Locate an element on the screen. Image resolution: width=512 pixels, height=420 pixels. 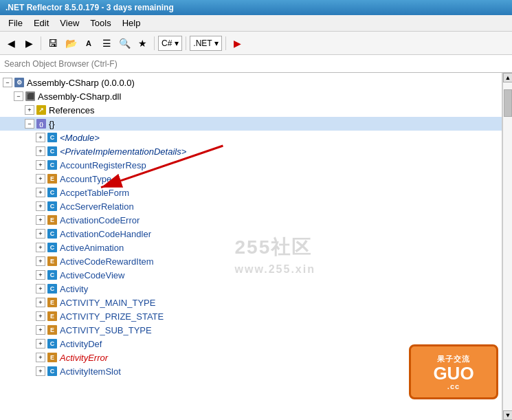
tree-item: +CActivityDef is located at coordinates (251, 344).